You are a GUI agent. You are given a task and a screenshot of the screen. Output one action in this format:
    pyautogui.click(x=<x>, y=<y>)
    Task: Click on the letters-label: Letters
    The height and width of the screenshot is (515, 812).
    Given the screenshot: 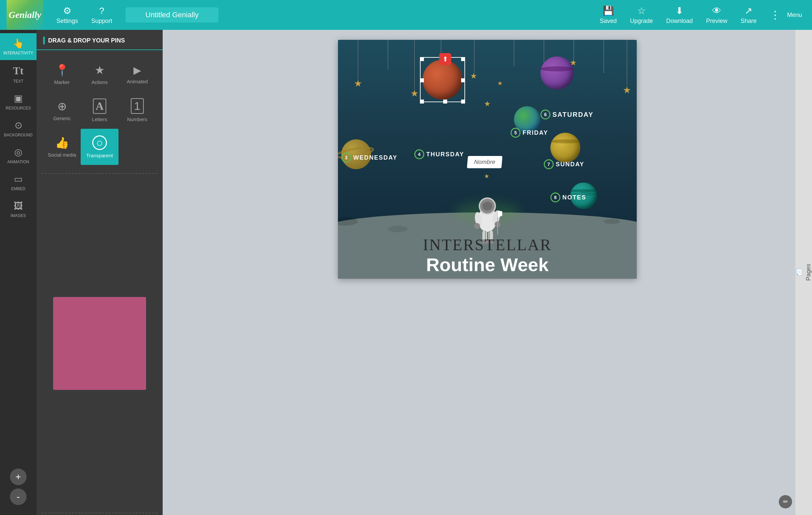 What is the action you would take?
    pyautogui.click(x=100, y=119)
    